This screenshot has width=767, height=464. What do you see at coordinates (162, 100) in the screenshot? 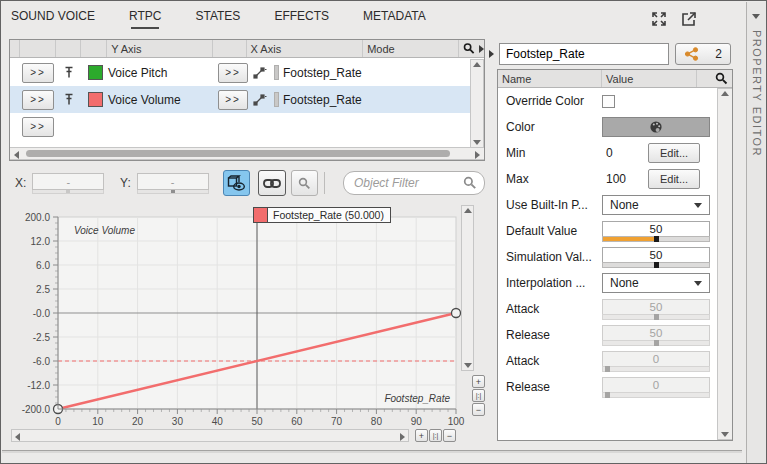
I see `y-axis-property-name: Voice Volume` at bounding box center [162, 100].